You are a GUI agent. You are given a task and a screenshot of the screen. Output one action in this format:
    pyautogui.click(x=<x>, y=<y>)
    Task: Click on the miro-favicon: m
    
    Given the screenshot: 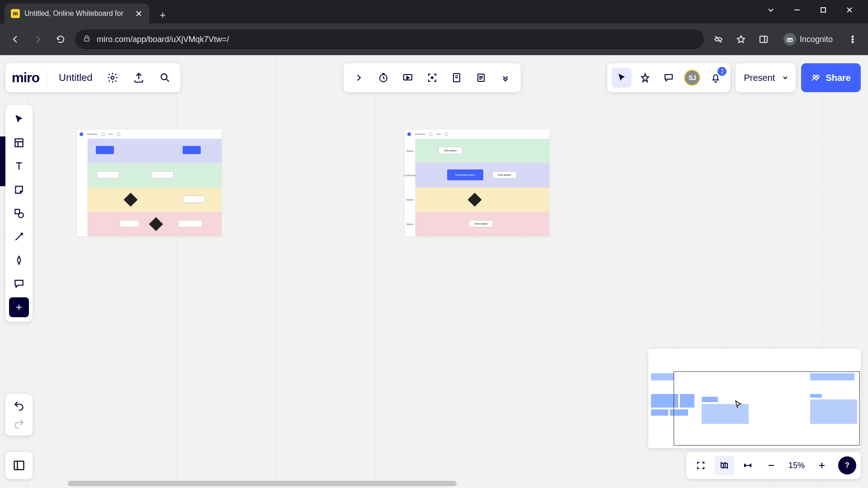 What is the action you would take?
    pyautogui.click(x=15, y=14)
    